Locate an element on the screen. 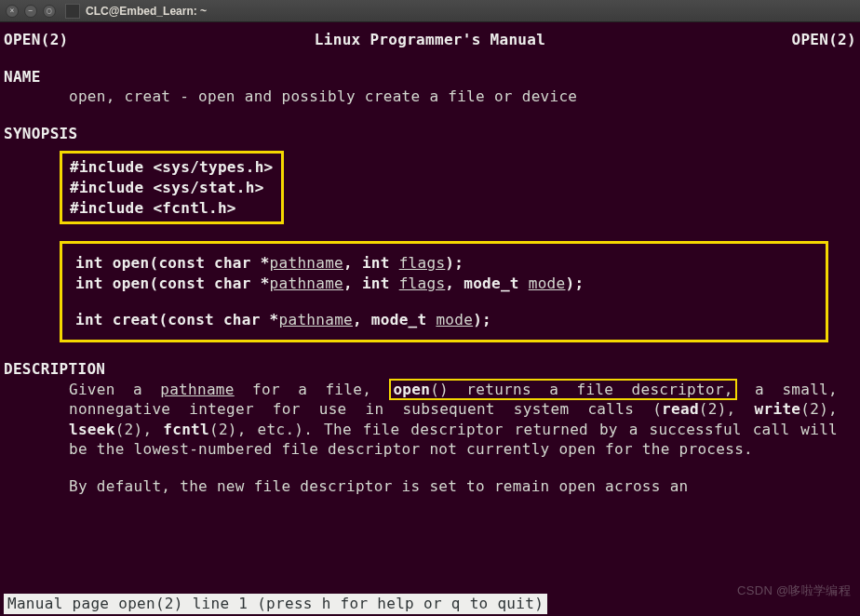 This screenshot has width=860, height=616. header-right: OPEN(2) is located at coordinates (824, 40).